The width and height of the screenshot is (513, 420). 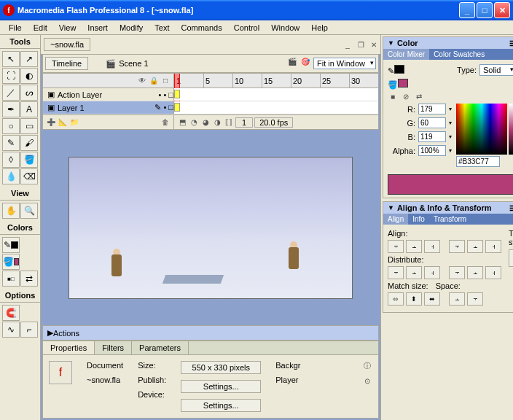 What do you see at coordinates (11, 143) in the screenshot?
I see `pencil-tool: ✎` at bounding box center [11, 143].